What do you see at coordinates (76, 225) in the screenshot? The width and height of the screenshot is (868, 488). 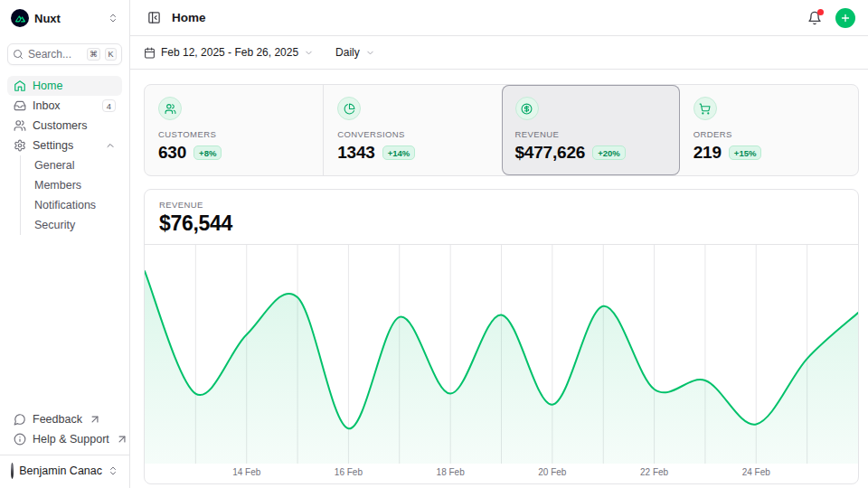 I see `sidebar-item-security: Security` at bounding box center [76, 225].